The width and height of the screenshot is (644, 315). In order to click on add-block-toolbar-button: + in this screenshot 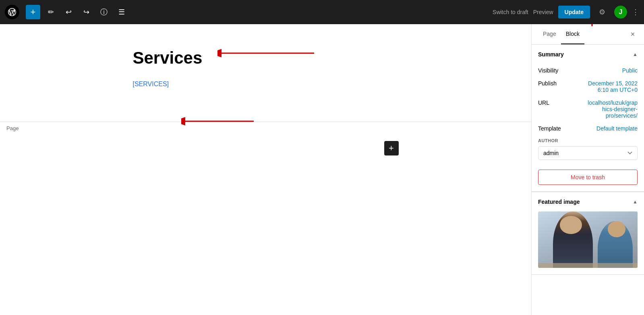, I will do `click(33, 12)`.